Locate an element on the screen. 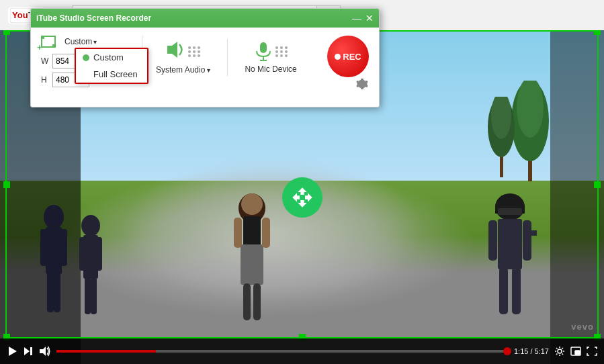  dropdown-item-fullscreen-label: Full Screen is located at coordinates (116, 74).